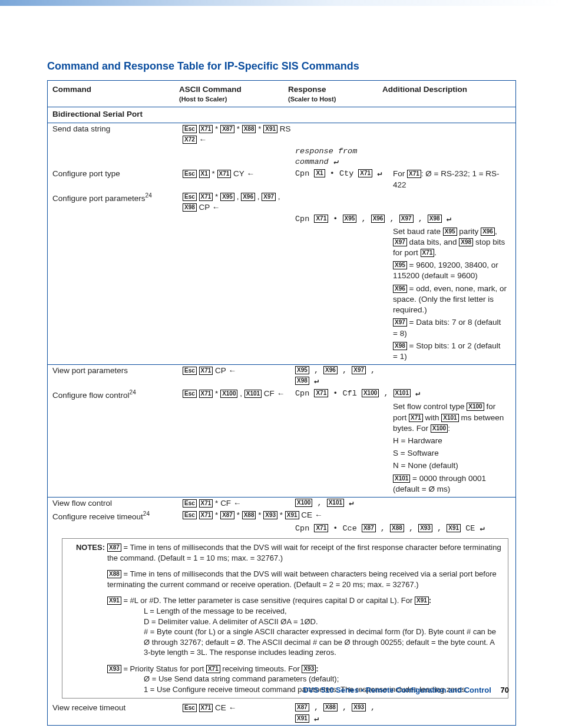 The width and height of the screenshot is (562, 728). Describe the element at coordinates (282, 503) in the screenshot. I see `row-vflow: View flow control Esc X71 * CF X100 , X1…` at that location.